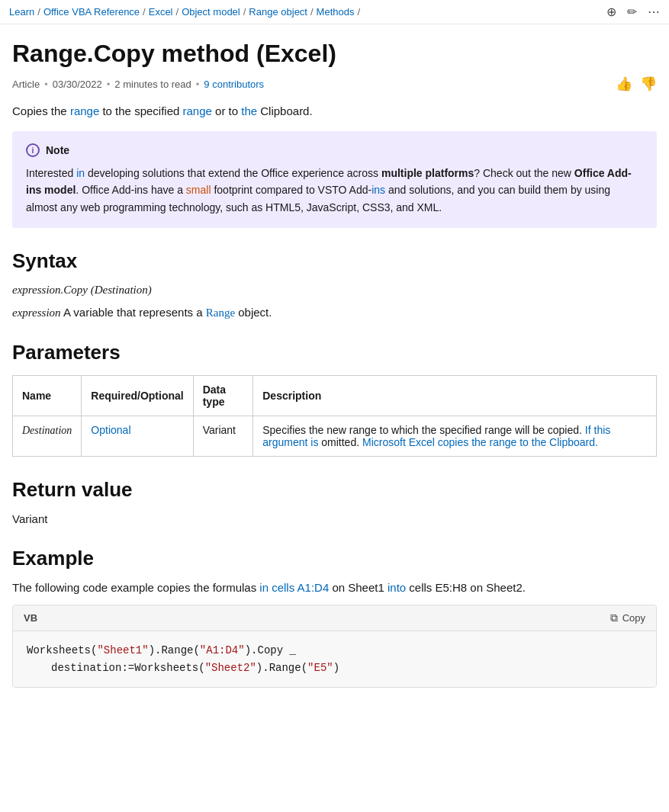  I want to click on more-icon: ⋯, so click(654, 12).